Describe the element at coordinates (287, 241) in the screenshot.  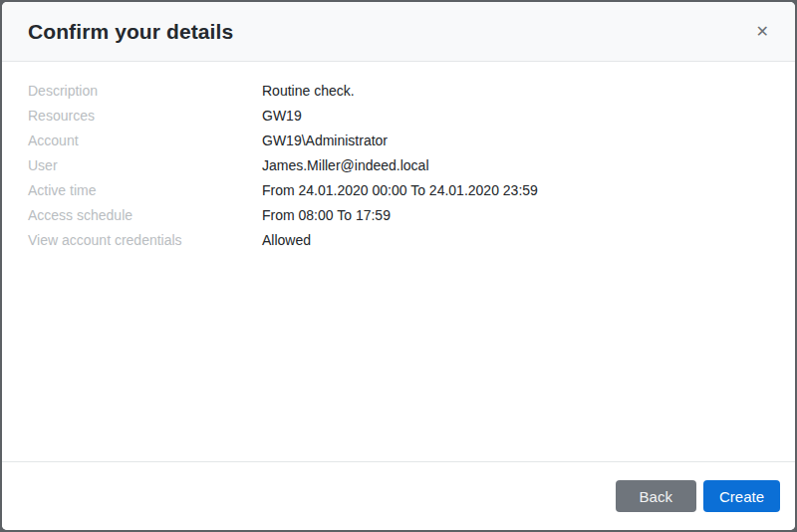
I see `detail-value: Allowed` at that location.